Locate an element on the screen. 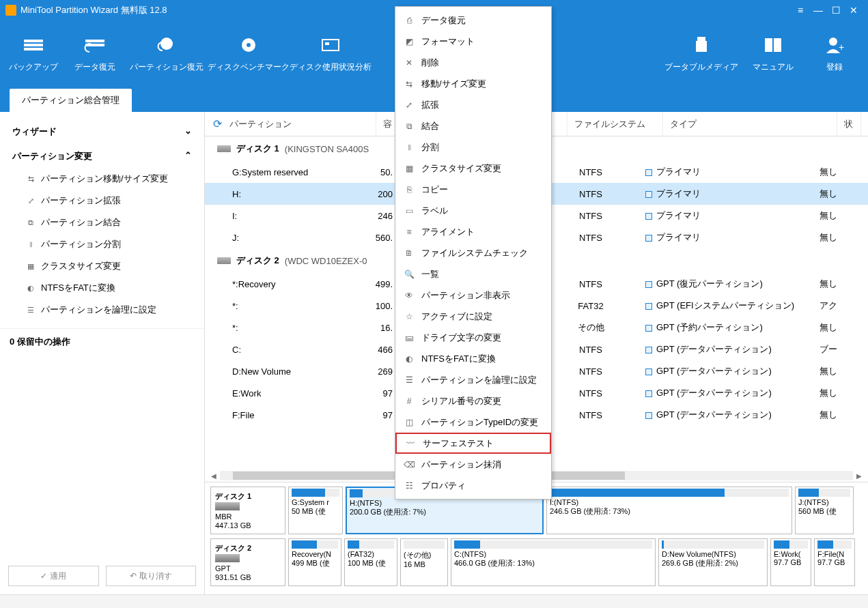  menu-item-icon: 🗎 is located at coordinates (409, 253).